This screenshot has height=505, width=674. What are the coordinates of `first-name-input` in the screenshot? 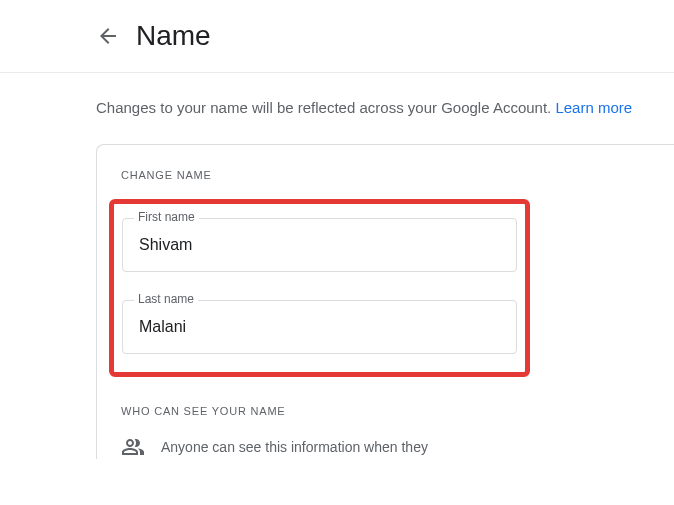 It's located at (320, 245).